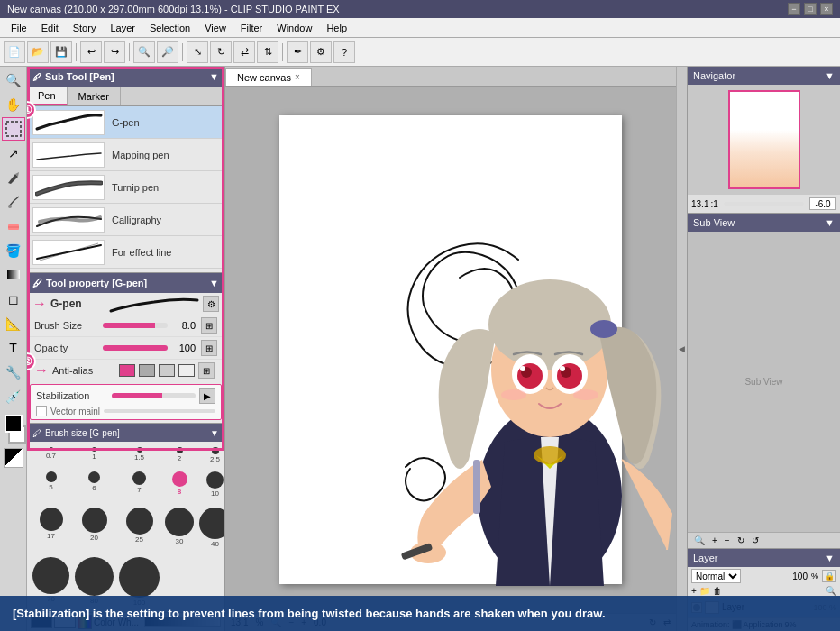 The image size is (840, 631). Describe the element at coordinates (699, 541) in the screenshot. I see `right-tool-1: 🔍` at that location.